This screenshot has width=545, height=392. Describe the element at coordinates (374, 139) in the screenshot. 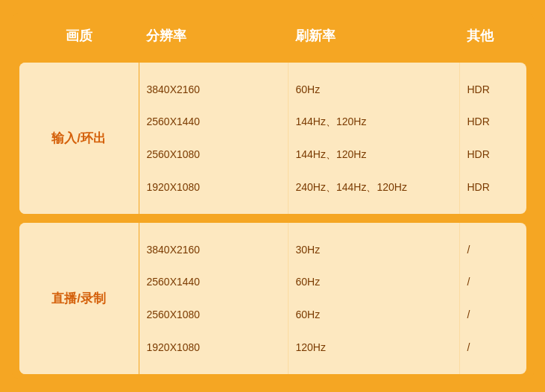

I see `col-refresh-input: 60Hz 144Hz、120Hz 144Hz、120Hz 240Hz、144Hz…` at that location.